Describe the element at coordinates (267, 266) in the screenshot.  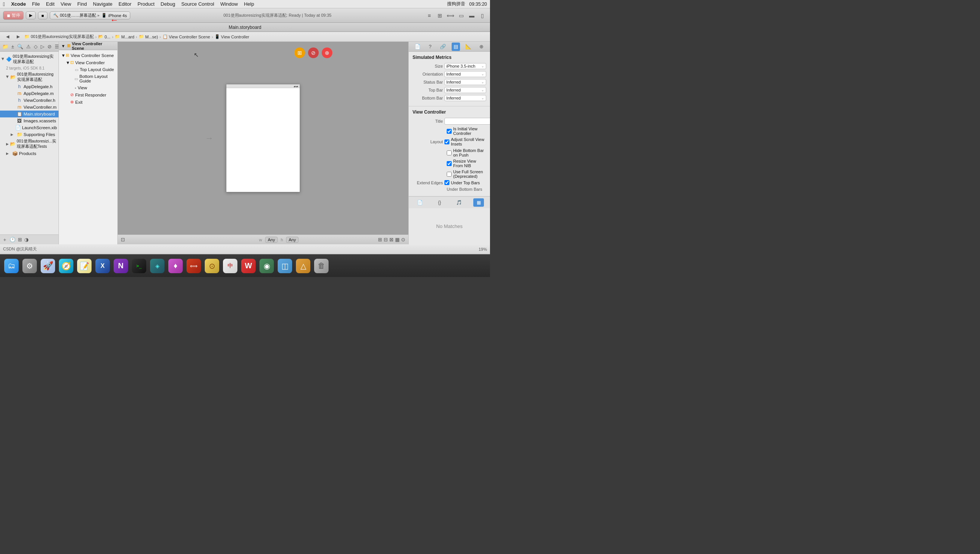
I see `dock-item-atom: ◉` at that location.